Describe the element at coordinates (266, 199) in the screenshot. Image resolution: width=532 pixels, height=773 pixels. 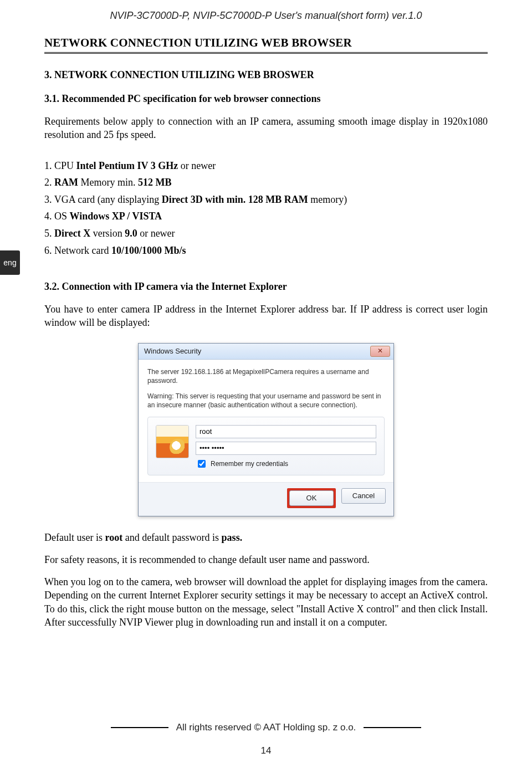
I see `spec-item-3: 3. VGA card (any displaying Direct 3D wi…` at that location.